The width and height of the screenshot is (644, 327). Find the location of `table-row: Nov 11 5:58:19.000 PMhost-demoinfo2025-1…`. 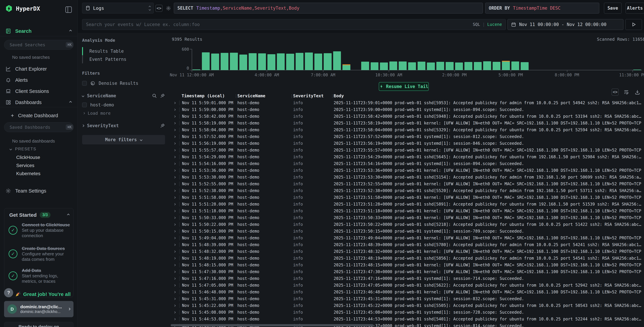

table-row: Nov 11 5:58:19.000 PMhost-demoinfo2025-1… is located at coordinates (407, 123).